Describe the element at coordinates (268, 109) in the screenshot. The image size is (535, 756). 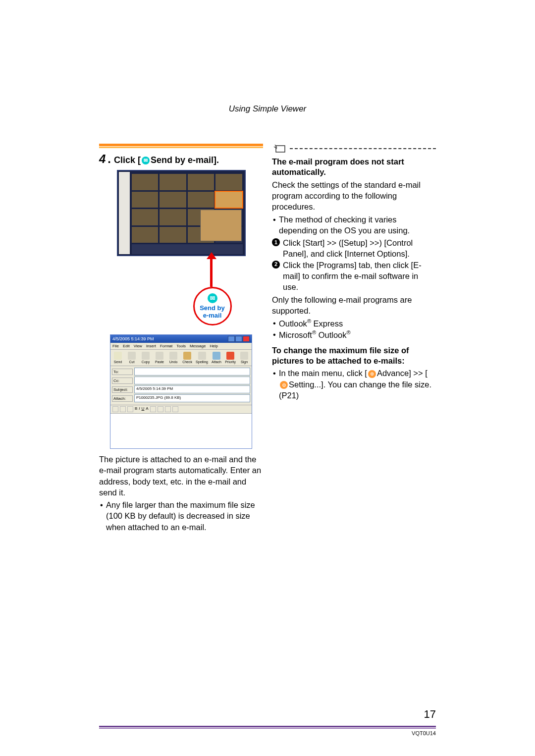
I see `section-heading: Using Simple Viewer` at that location.